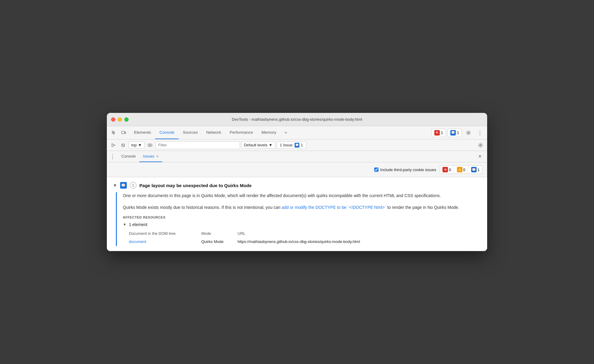 The height and width of the screenshot is (364, 594). Describe the element at coordinates (305, 238) in the screenshot. I see `resource-table: Document in the DOM tree Mode URL docume…` at that location.